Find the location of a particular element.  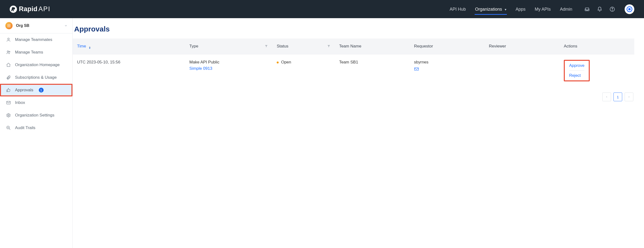

sidebar: Org SB Manage Teammates Manage Teams Org… is located at coordinates (36, 133).